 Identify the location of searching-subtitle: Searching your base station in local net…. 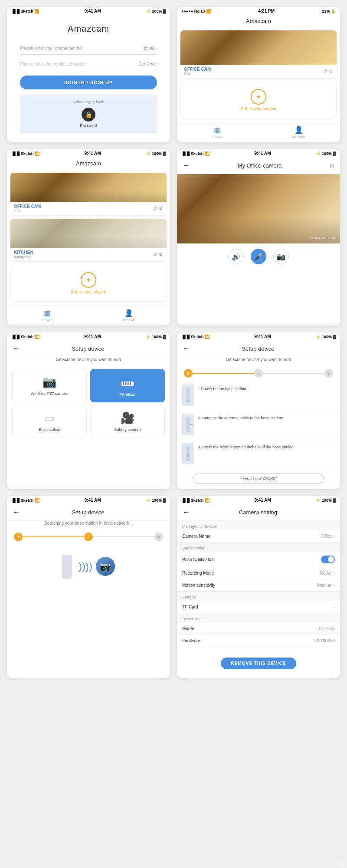
(88, 523).